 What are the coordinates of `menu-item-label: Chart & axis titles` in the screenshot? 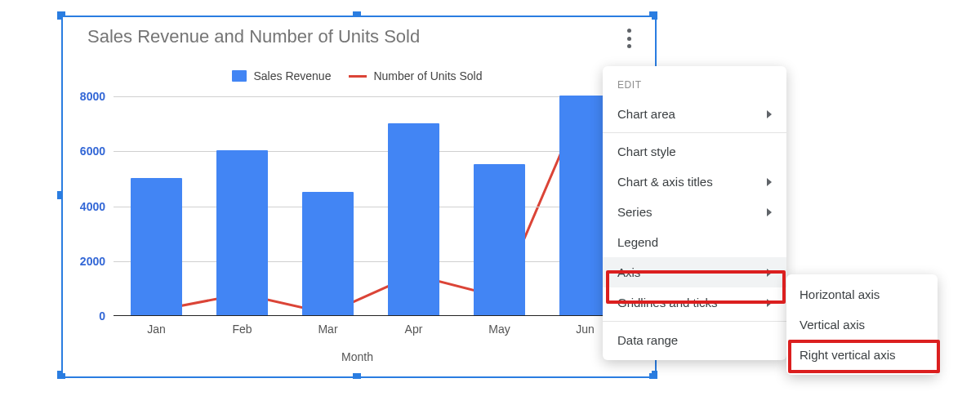 It's located at (665, 181).